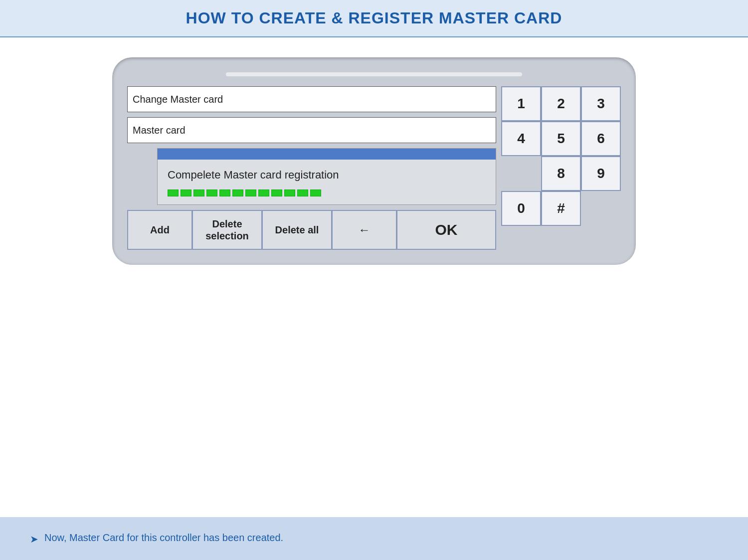 This screenshot has height=560, width=748. What do you see at coordinates (159, 131) in the screenshot?
I see `master-card-label: Master card` at bounding box center [159, 131].